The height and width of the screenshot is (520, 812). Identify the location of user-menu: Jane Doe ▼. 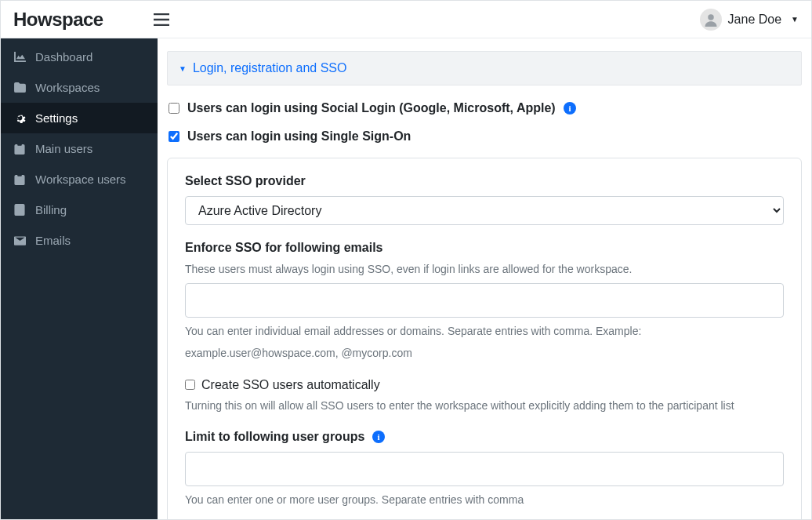
(749, 20).